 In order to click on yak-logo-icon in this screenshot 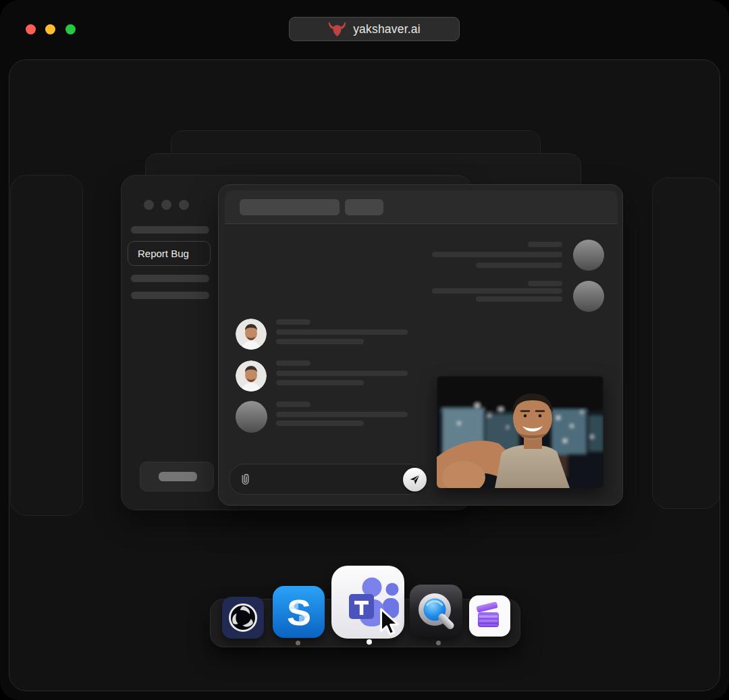, I will do `click(338, 30)`.